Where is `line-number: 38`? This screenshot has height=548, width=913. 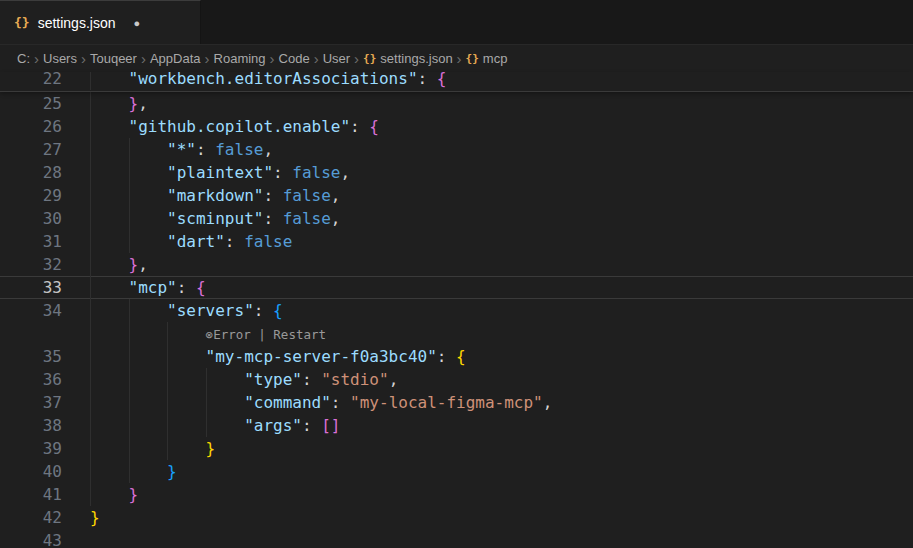
line-number: 38 is located at coordinates (31, 426).